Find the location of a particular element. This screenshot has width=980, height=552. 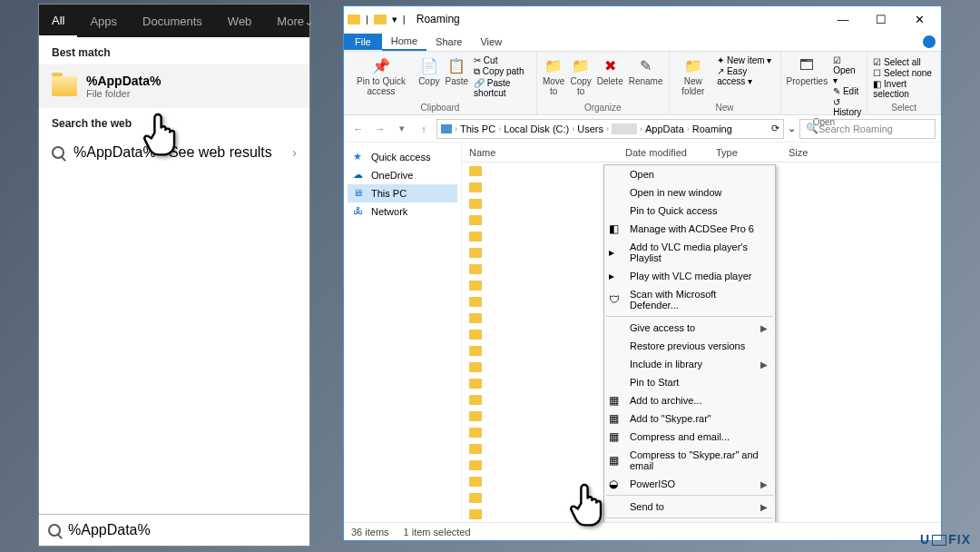

delete-button: ✖Delete is located at coordinates (610, 71).